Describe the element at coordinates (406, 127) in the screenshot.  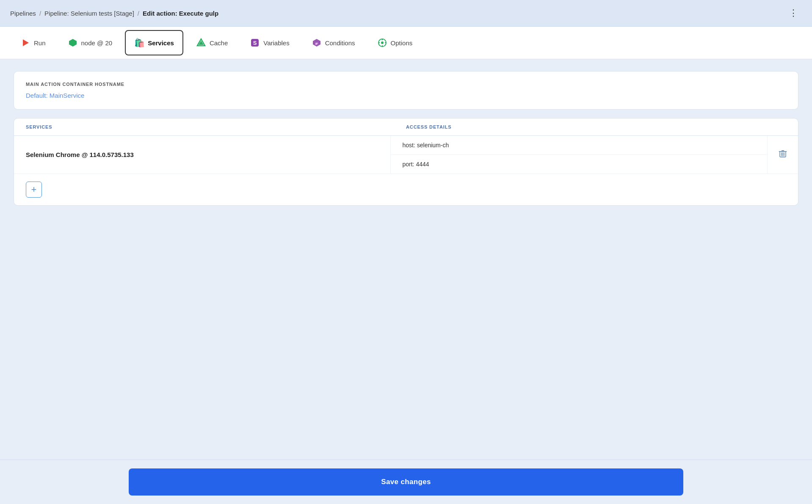
I see `services-table-header: SERVICES ACCESS DETAILS` at that location.